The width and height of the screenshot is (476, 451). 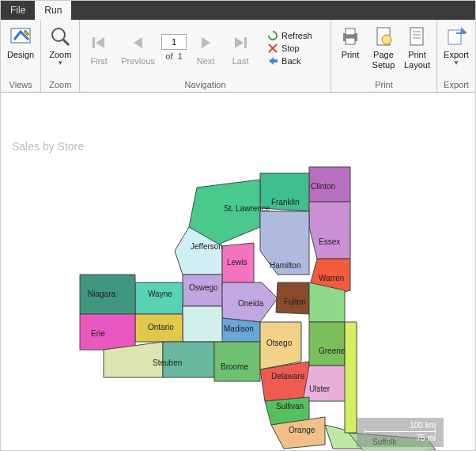 What do you see at coordinates (417, 60) in the screenshot?
I see `print-layout-label: Print Layout` at bounding box center [417, 60].